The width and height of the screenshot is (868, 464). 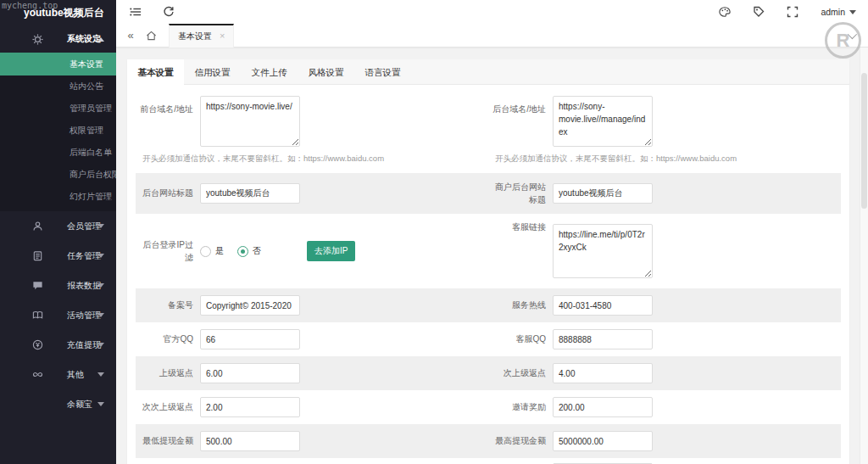 I want to click on admin-username: admin, so click(x=832, y=12).